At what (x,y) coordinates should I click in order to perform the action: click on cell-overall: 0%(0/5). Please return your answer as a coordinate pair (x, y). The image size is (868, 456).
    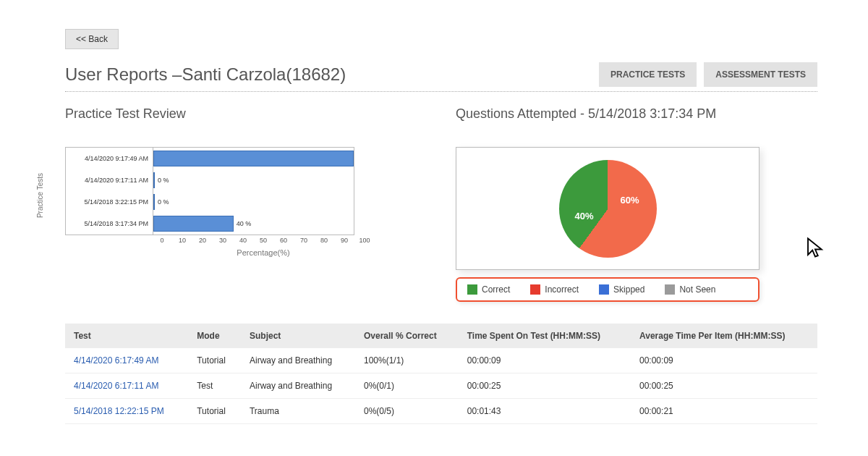
    Looking at the image, I should click on (407, 411).